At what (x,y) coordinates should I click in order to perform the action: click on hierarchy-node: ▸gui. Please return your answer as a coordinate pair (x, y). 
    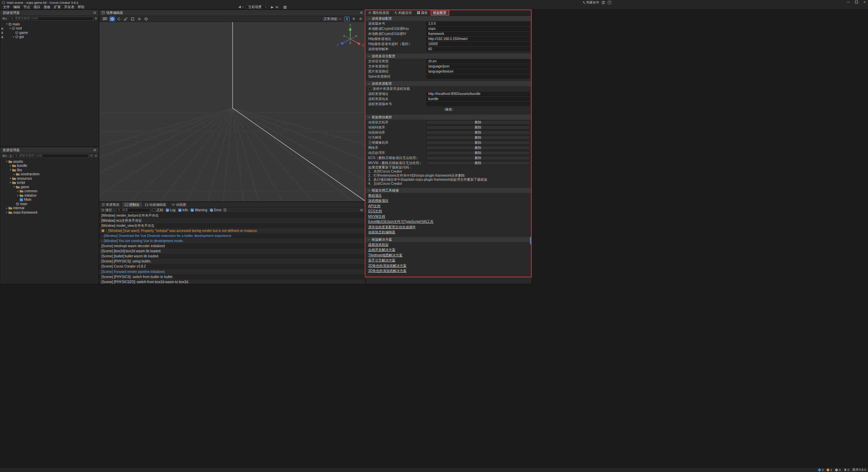
    Looking at the image, I should click on (50, 37).